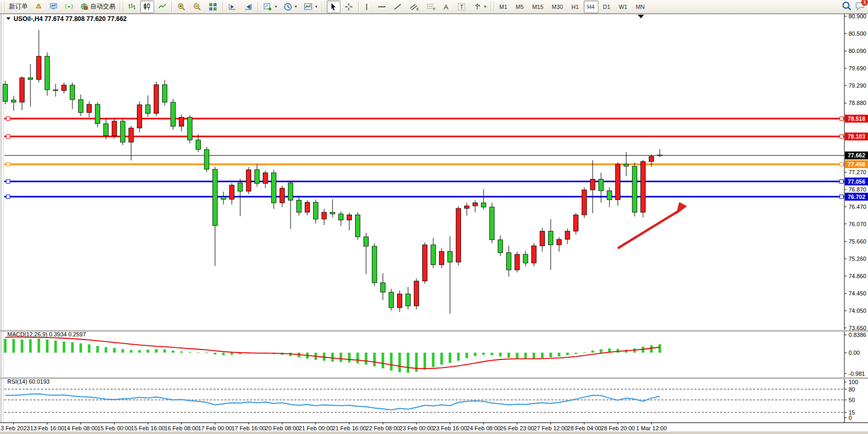 This screenshot has width=868, height=434. Describe the element at coordinates (846, 6) in the screenshot. I see `search-icon` at that location.